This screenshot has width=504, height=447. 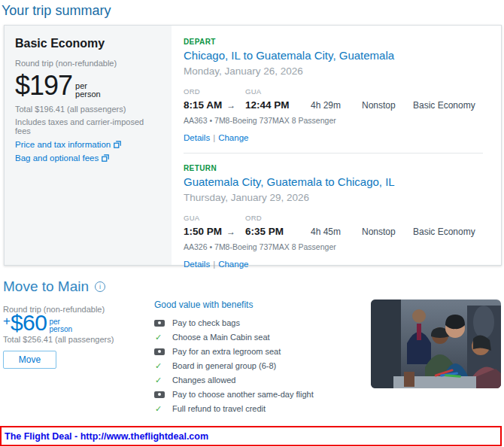 I want to click on origin-airport-code: ORD, so click(x=214, y=92).